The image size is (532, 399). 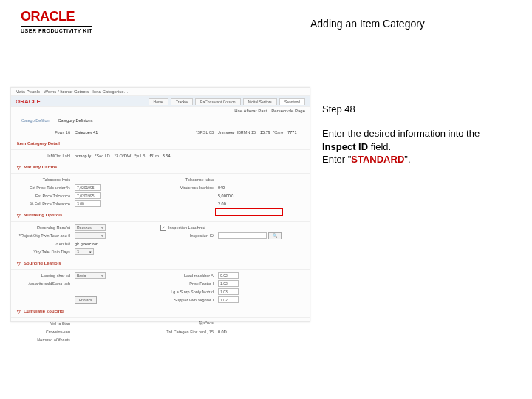 I want to click on page-tab-row: Hae Afterar Past Persecnole Page, so click(x=160, y=111).